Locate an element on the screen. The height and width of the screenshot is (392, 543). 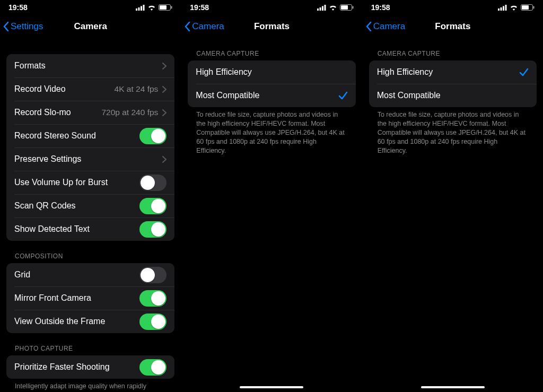
row-qr-codes: Scan QR Codes is located at coordinates (90, 206).